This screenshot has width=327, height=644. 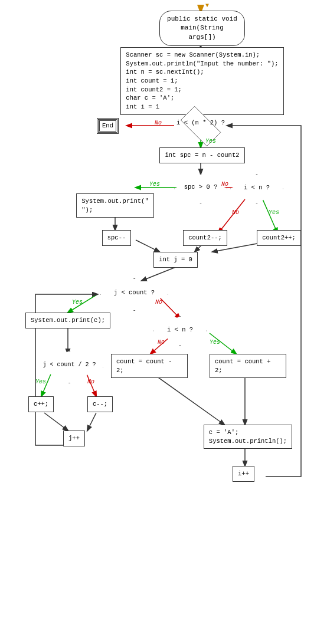 I want to click on c-minus-node: c--;, so click(x=100, y=405).